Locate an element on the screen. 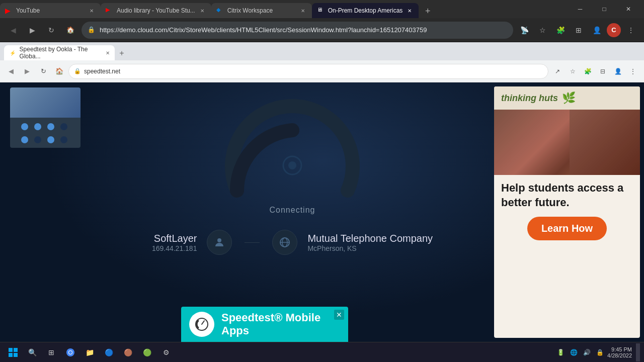 This screenshot has height=362, width=644. user-icon-circle is located at coordinates (219, 242).